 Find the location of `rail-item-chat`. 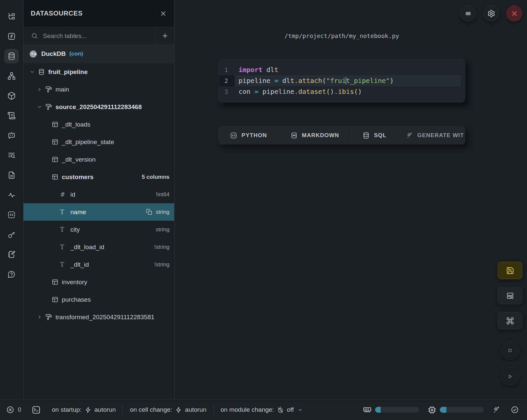

rail-item-chat is located at coordinates (12, 135).